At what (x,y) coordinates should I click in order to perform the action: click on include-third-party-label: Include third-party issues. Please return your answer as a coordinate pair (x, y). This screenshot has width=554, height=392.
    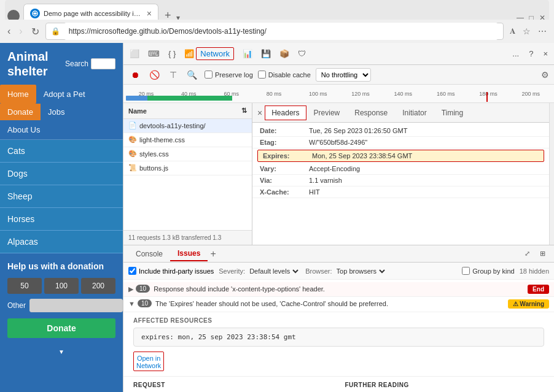
    Looking at the image, I should click on (171, 271).